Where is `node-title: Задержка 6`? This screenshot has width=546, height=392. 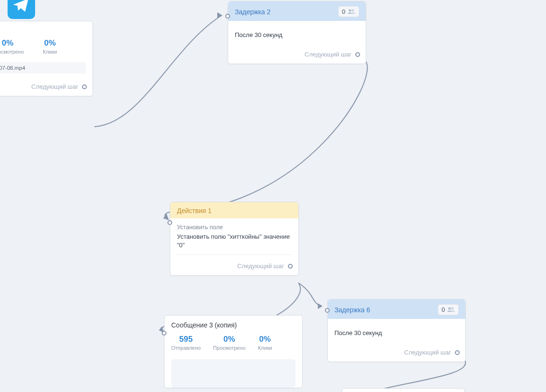 node-title: Задержка 6 is located at coordinates (352, 310).